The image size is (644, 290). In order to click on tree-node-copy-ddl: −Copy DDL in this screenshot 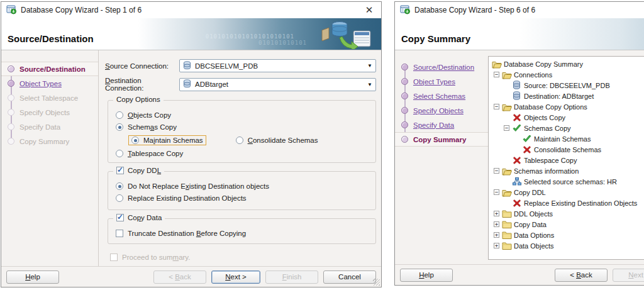, I will do `click(567, 192)`.